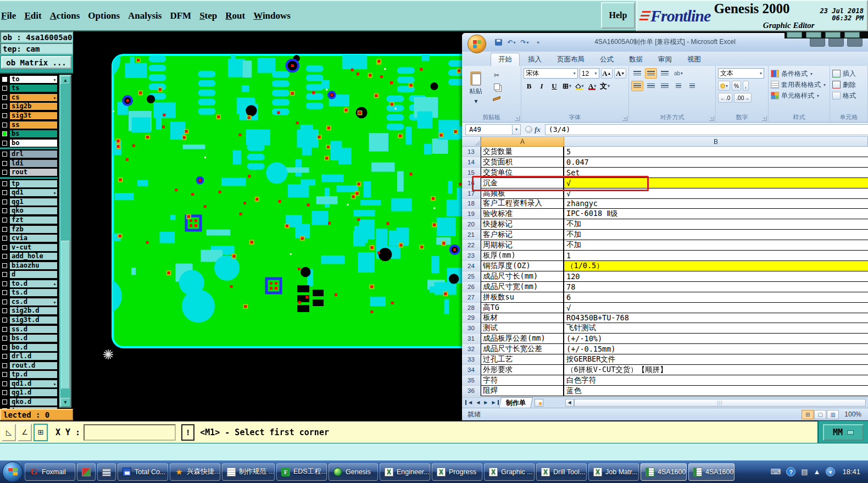  What do you see at coordinates (471, 370) in the screenshot?
I see `row-header: 34` at bounding box center [471, 370].